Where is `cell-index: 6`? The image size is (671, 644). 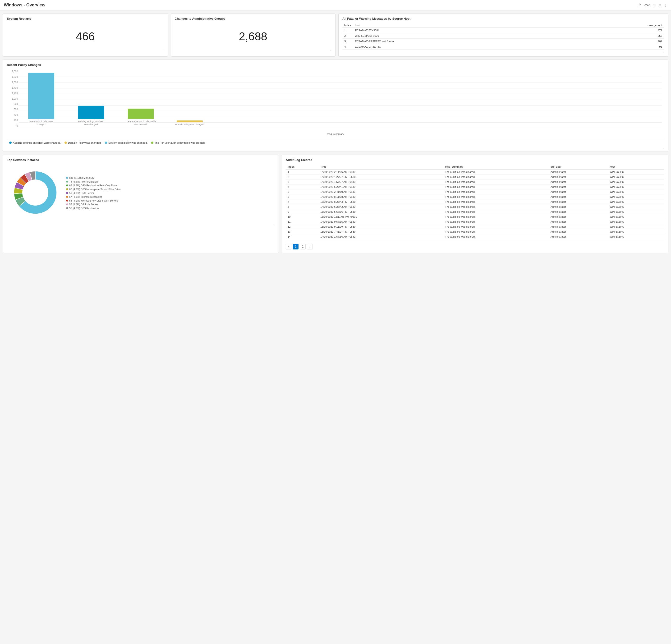 cell-index: 6 is located at coordinates (302, 197).